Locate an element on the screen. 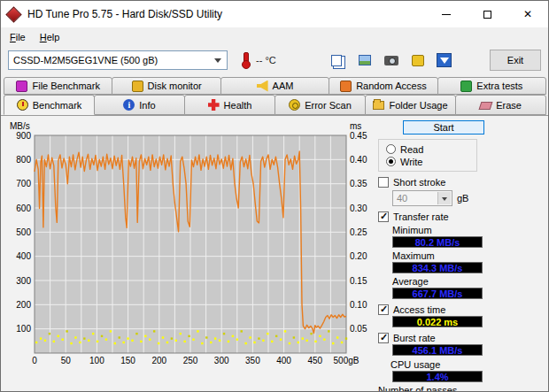  capture-options-button is located at coordinates (418, 60).